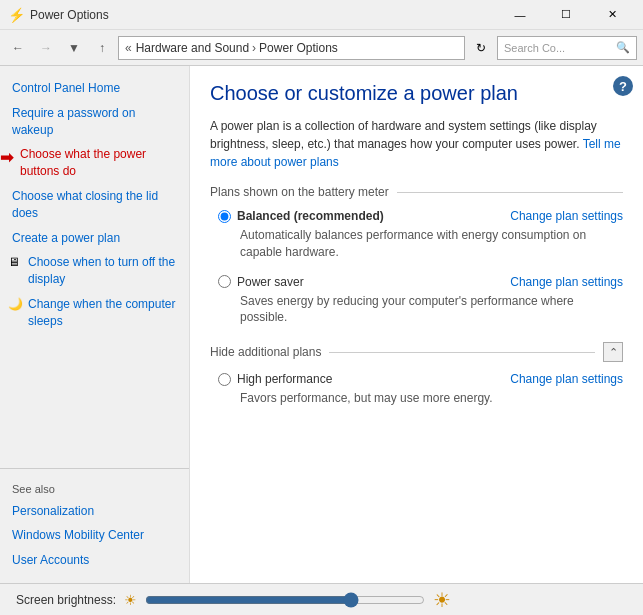  I want to click on see-also-label: See also, so click(94, 489).